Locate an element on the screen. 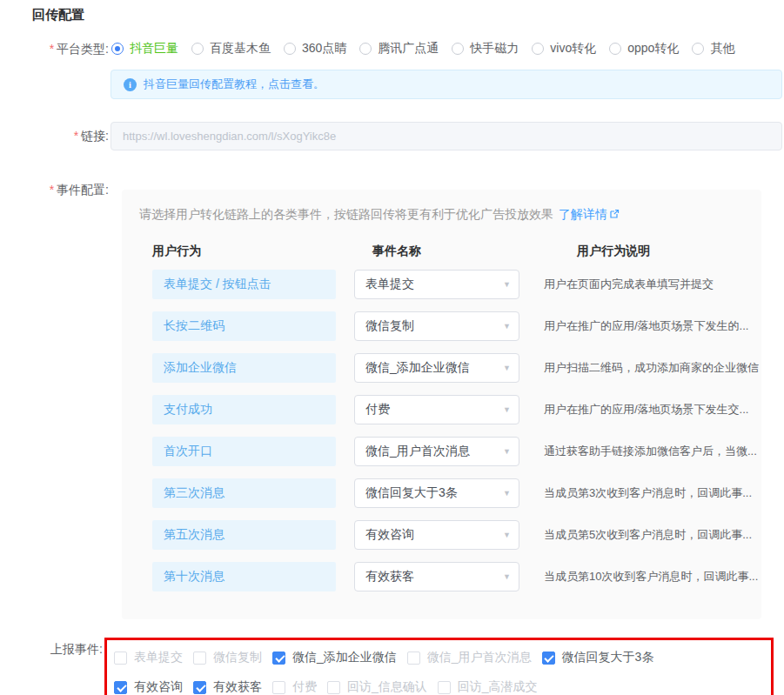 Image resolution: width=784 pixels, height=695 pixels. detail-link: 了解详情 is located at coordinates (589, 214).